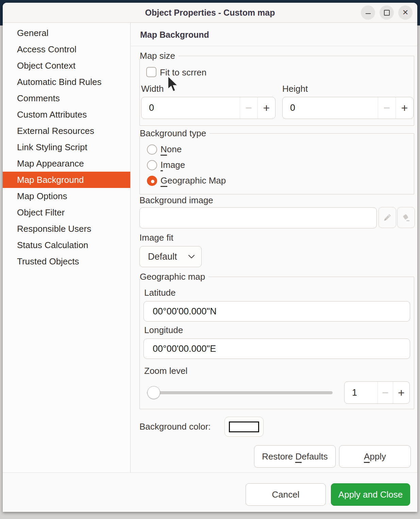 Image resolution: width=420 pixels, height=519 pixels. What do you see at coordinates (164, 330) in the screenshot?
I see `longitude-label: Longitude` at bounding box center [164, 330].